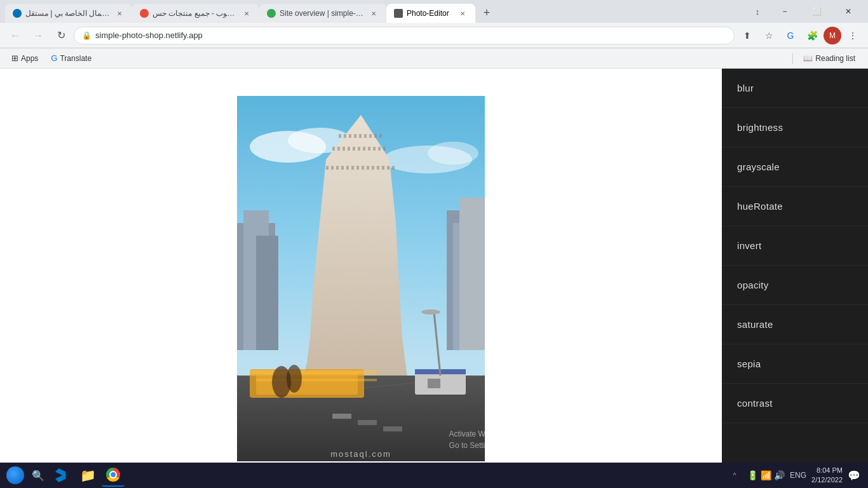 This screenshot has height=488, width=868. What do you see at coordinates (15, 475) in the screenshot?
I see `start-button` at bounding box center [15, 475].